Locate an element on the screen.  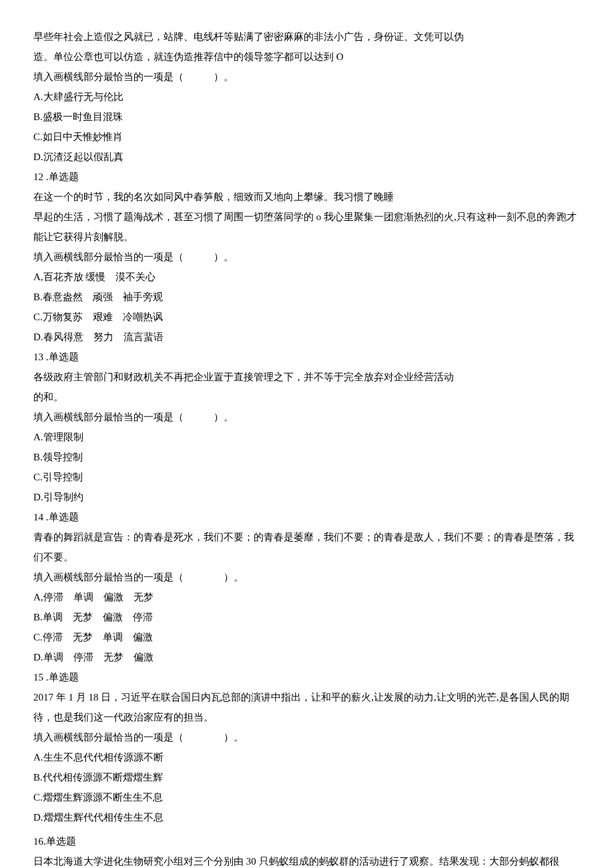
text-line: 13 .单选题 is located at coordinates (307, 357).